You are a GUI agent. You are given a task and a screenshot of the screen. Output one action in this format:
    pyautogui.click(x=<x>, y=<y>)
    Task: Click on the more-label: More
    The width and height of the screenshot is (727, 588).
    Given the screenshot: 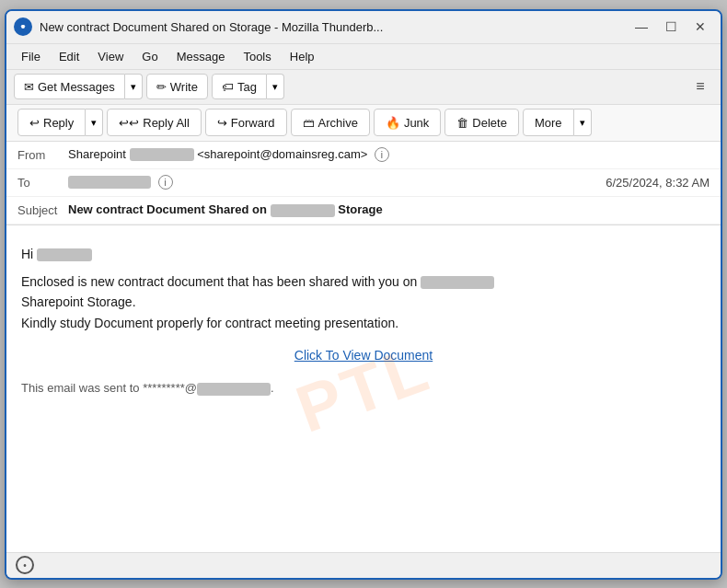 What is the action you would take?
    pyautogui.click(x=548, y=123)
    